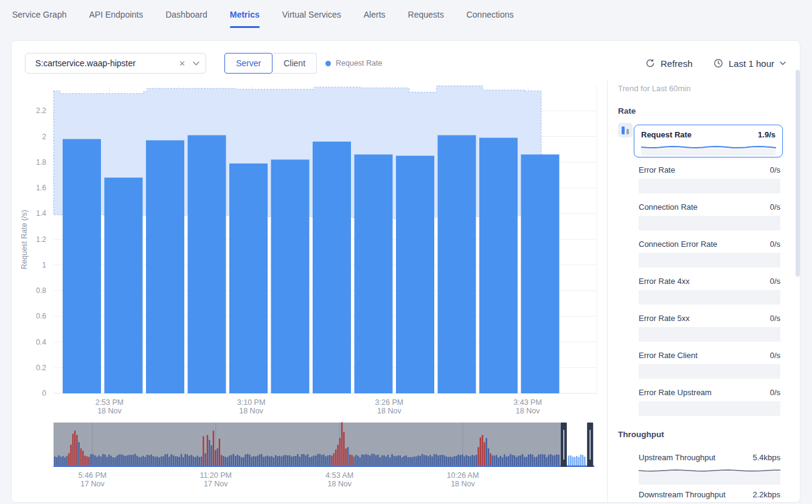 This screenshot has width=812, height=504. Describe the element at coordinates (709, 334) in the screenshot. I see `metric-sparkline-area` at that location.